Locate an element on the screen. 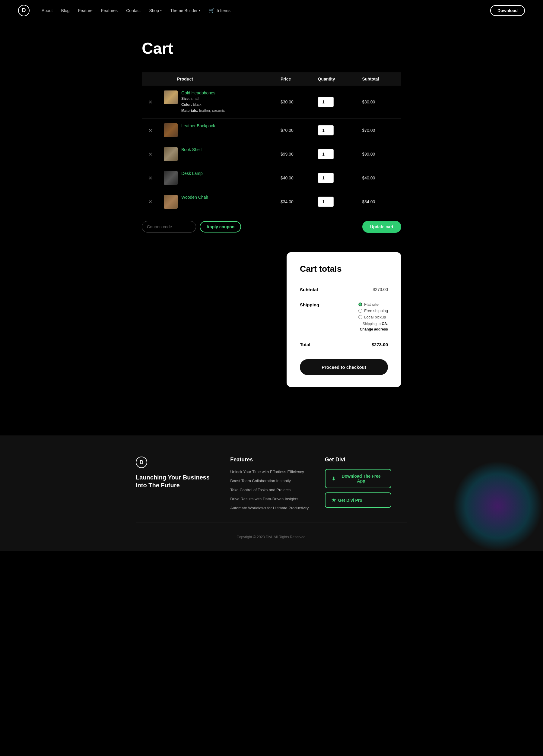 This screenshot has width=543, height=756. product-cell: Desk Lamp is located at coordinates (217, 178).